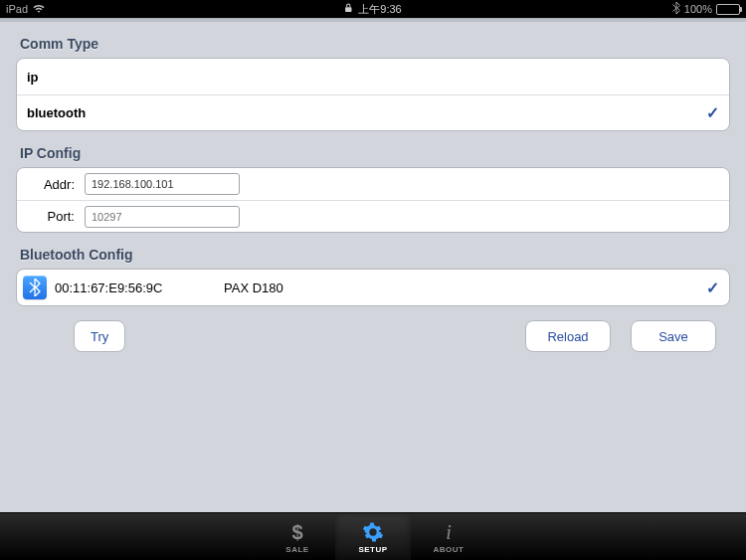  Describe the element at coordinates (297, 537) in the screenshot. I see `tab-sale: $ SALE` at that location.